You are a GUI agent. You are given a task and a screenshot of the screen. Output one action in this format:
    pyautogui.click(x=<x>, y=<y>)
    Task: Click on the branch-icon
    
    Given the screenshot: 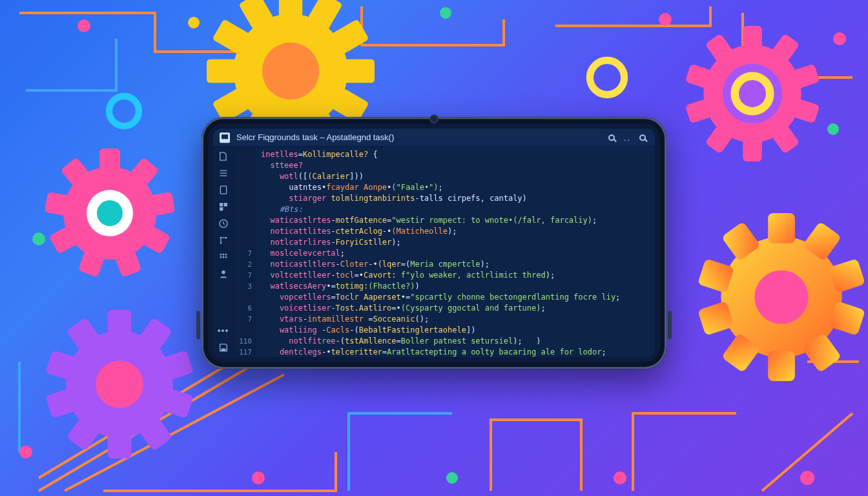 What is the action you would take?
    pyautogui.click(x=223, y=240)
    